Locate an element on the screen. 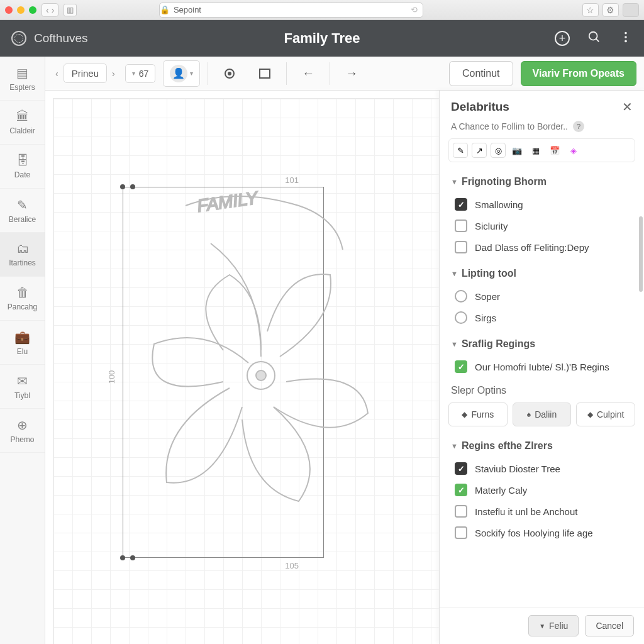 Image resolution: width=644 pixels, height=644 pixels. rail-label: Elu is located at coordinates (23, 352).